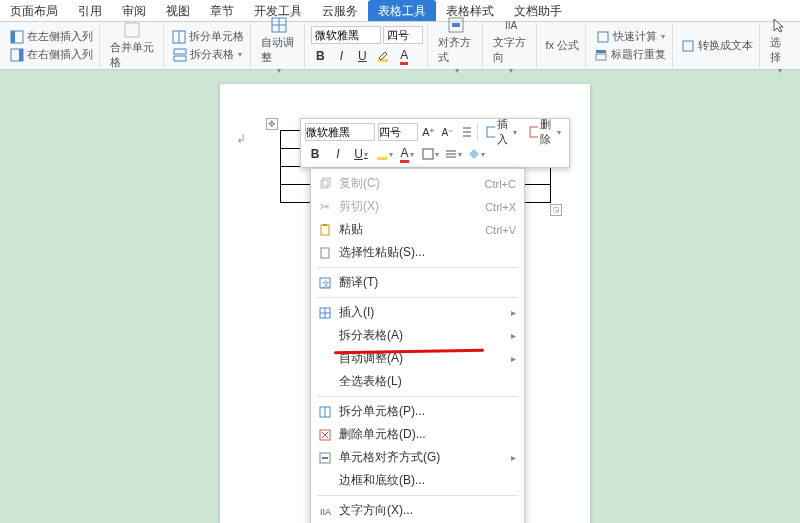  Describe the element at coordinates (562, 46) in the screenshot. I see `formula-button: fx 公式` at that location.